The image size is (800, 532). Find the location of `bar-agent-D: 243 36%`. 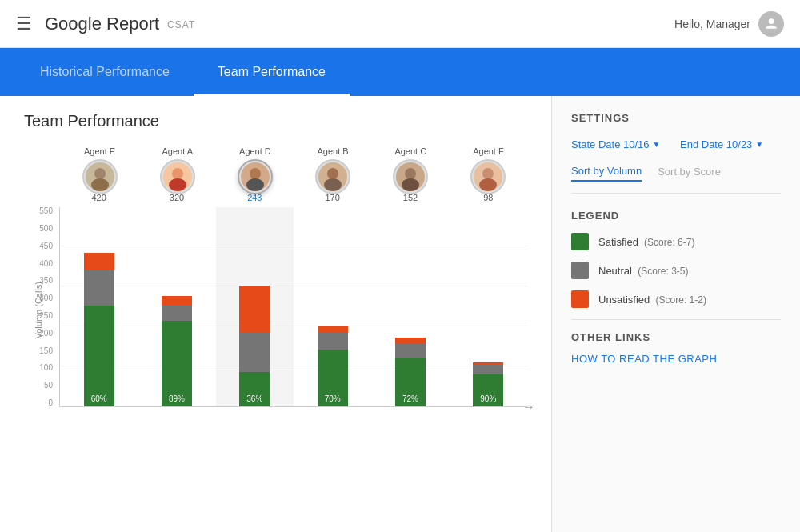

bar-agent-D: 243 36% is located at coordinates (254, 307).